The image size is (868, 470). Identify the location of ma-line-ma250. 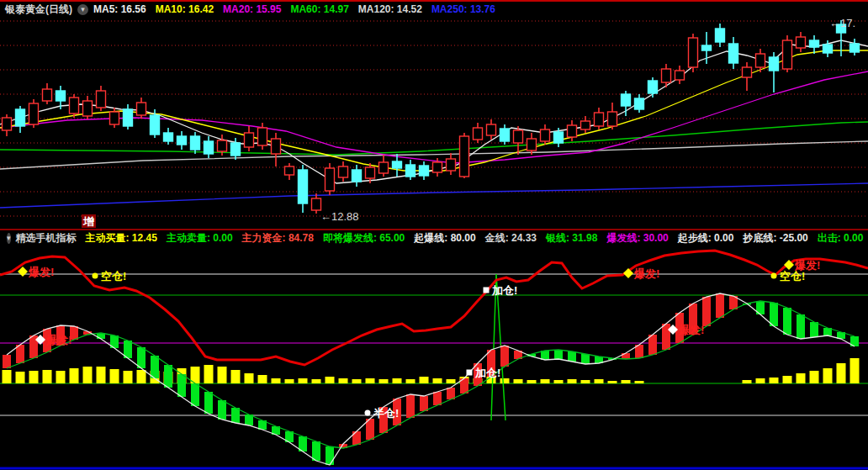
(434, 195).